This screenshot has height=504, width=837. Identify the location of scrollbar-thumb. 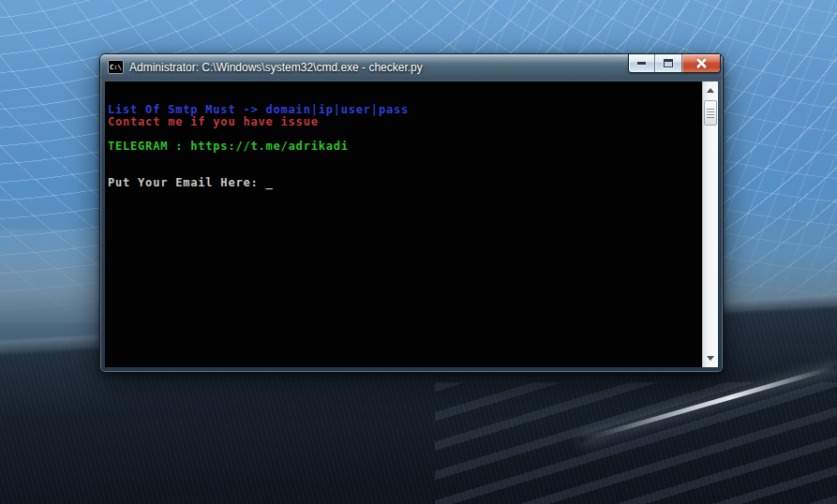
(710, 112).